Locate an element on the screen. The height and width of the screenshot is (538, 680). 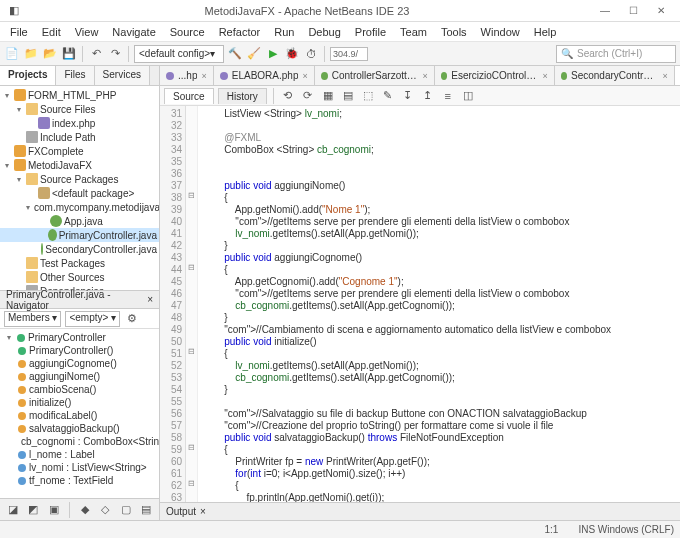
filter-icon: ◩ is located at coordinates (33, 510).